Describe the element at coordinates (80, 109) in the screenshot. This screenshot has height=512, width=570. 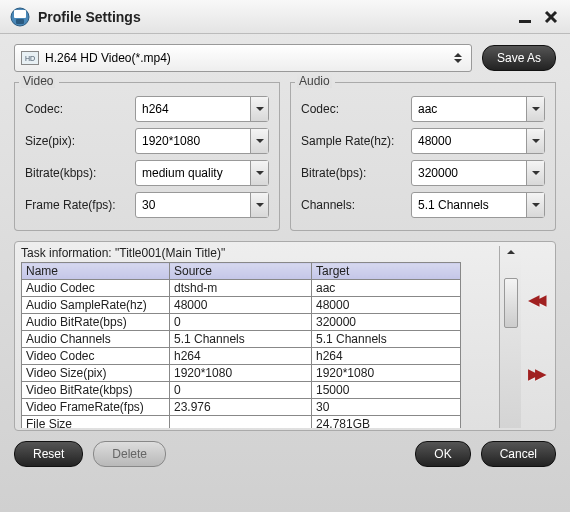
I see `video-codec-label: Codec:` at that location.